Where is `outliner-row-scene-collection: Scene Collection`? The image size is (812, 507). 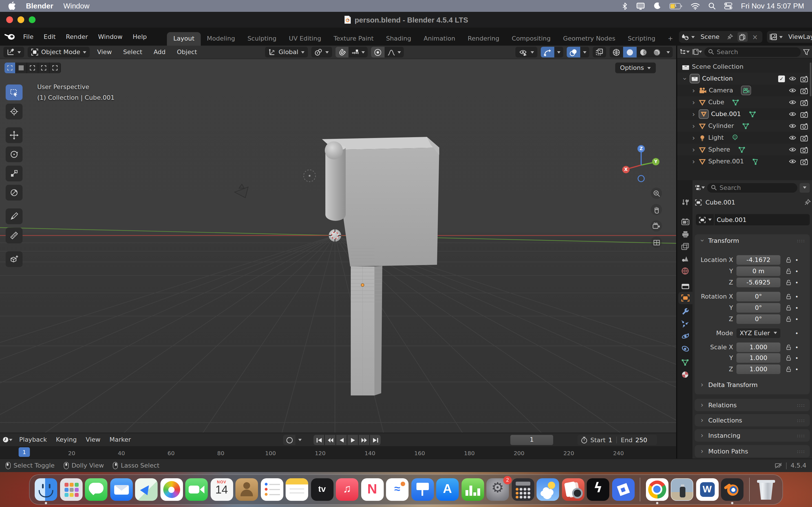 outliner-row-scene-collection: Scene Collection is located at coordinates (744, 67).